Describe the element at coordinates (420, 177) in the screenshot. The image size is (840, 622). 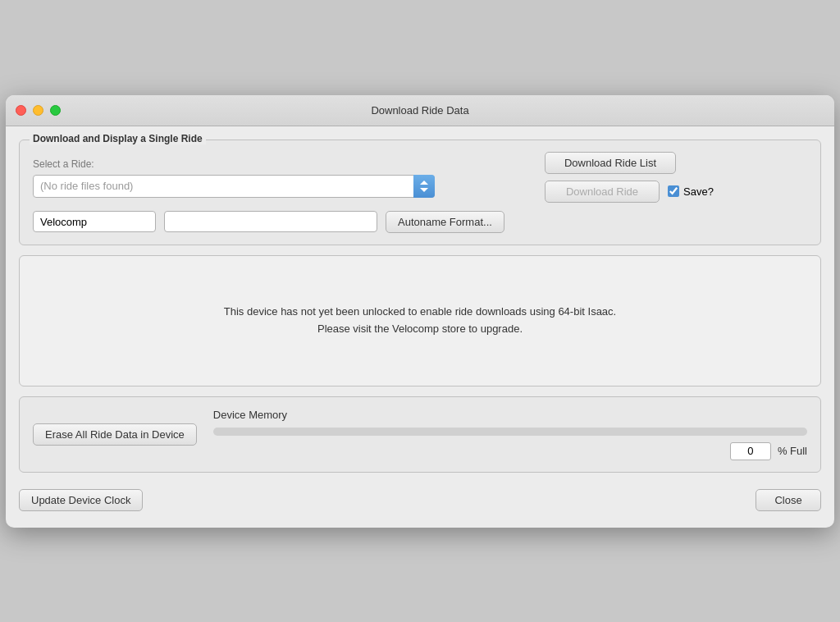
I see `top-row: Select a Ride: (No ride files found) Dow…` at that location.